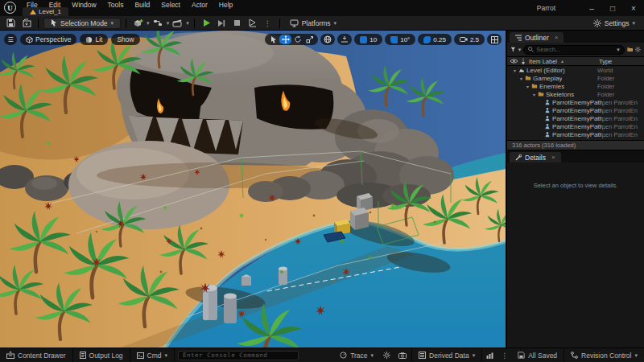  I want to click on blueprints-button, so click(158, 23).